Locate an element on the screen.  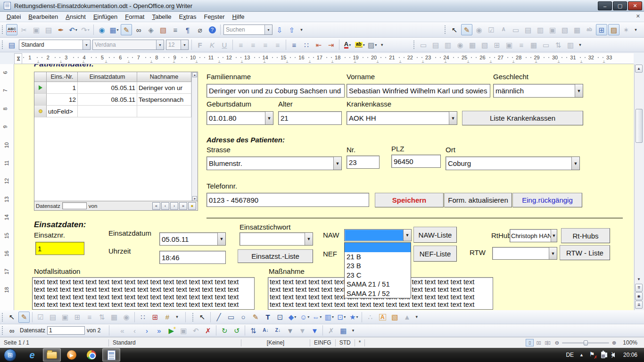
scrollbar-thumb is located at coordinates (639, 126).